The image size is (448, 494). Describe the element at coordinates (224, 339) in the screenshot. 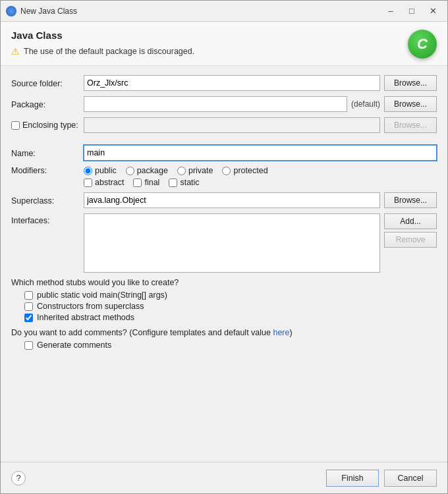

I see `comments-section: Do you want to add comments? (Configure …` at that location.